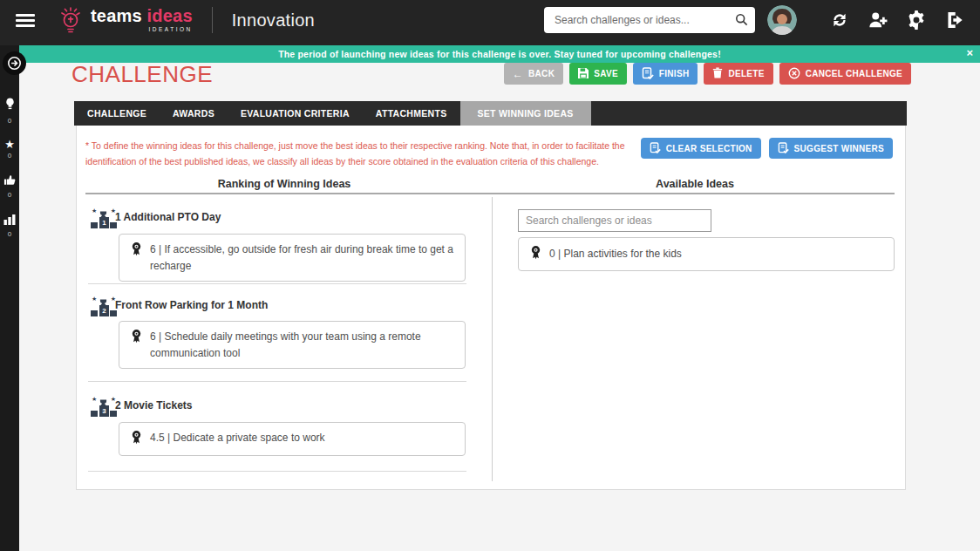 The height and width of the screenshot is (551, 980). Describe the element at coordinates (650, 20) in the screenshot. I see `header-search-input` at that location.